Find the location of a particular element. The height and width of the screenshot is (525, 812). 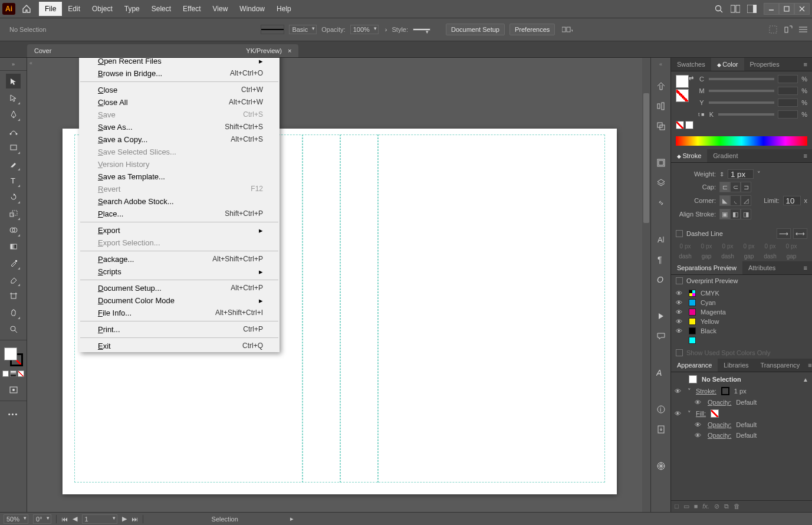

document-tab: Cover YK/Preview) × is located at coordinates (163, 51).